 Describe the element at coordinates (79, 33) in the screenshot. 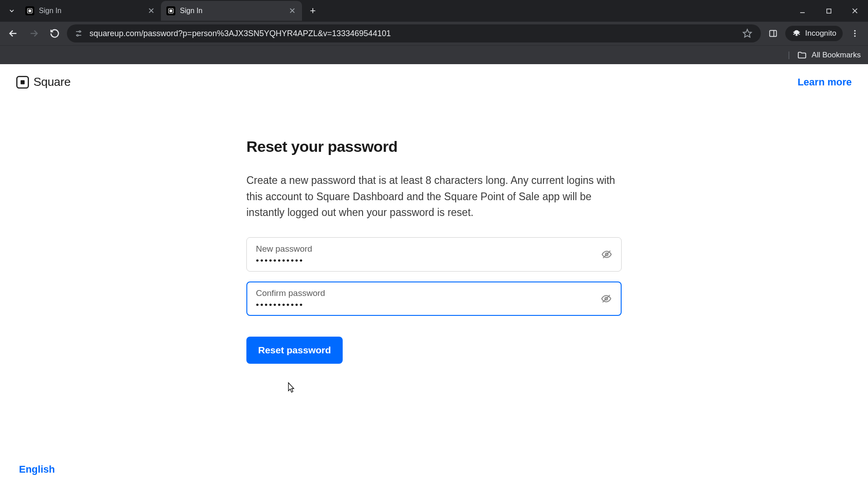

I see `site-settings-icon` at that location.